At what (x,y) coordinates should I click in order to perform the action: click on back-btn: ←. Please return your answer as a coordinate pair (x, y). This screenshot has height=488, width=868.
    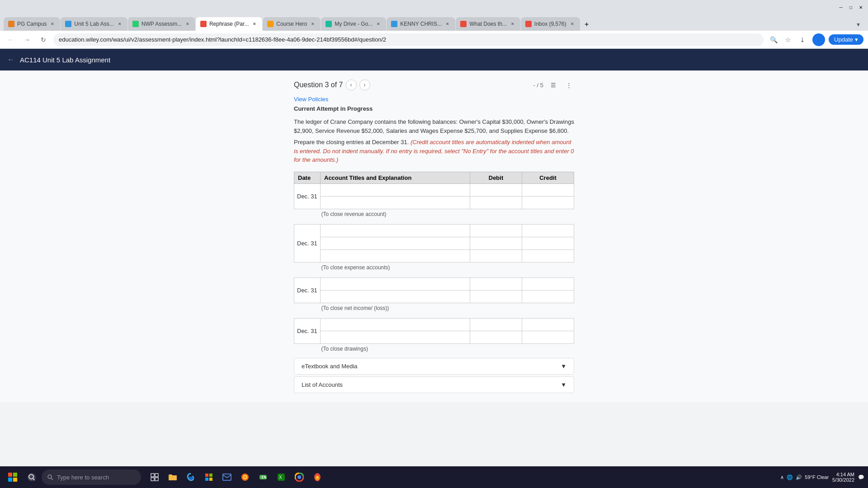
    Looking at the image, I should click on (11, 40).